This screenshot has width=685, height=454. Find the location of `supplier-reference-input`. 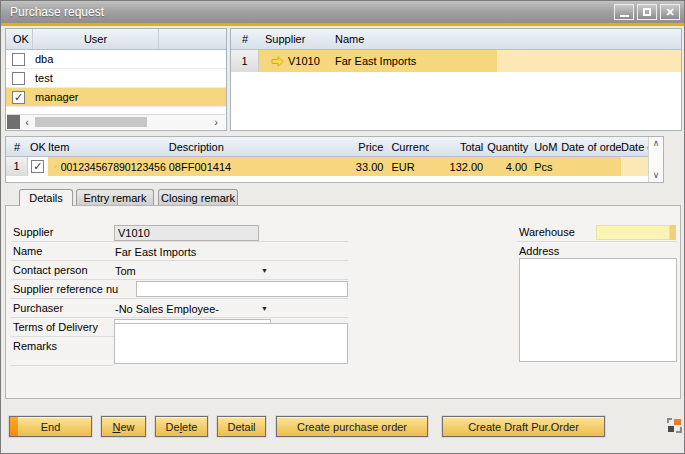

supplier-reference-input is located at coordinates (242, 289).